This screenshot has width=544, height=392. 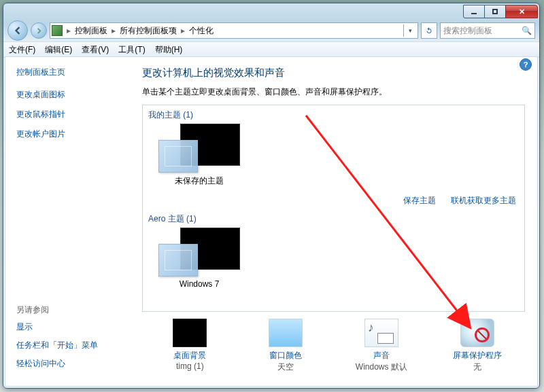 What do you see at coordinates (65, 327) in the screenshot?
I see `see-also-display: 显示` at bounding box center [65, 327].